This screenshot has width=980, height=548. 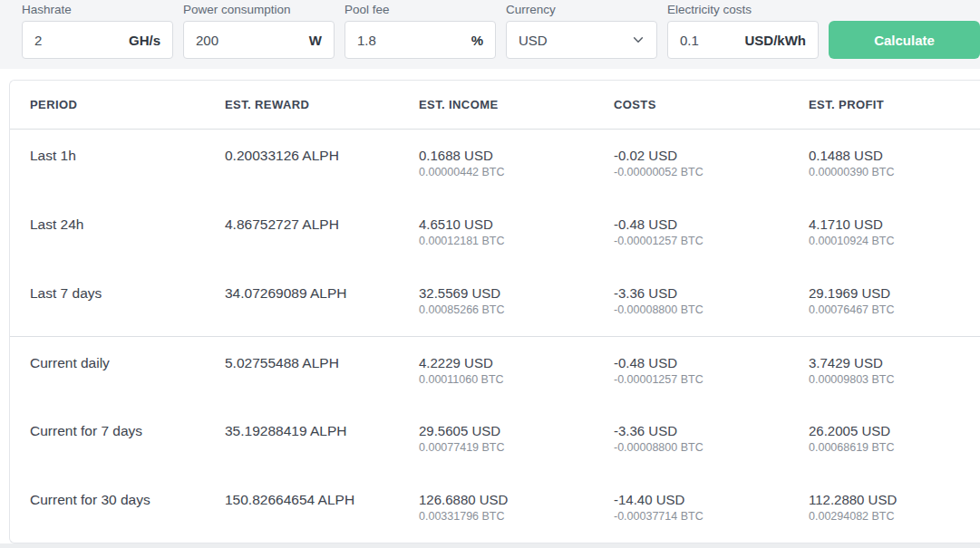 What do you see at coordinates (517, 364) in the screenshot?
I see `income-fiat: 4.2229 USD` at bounding box center [517, 364].